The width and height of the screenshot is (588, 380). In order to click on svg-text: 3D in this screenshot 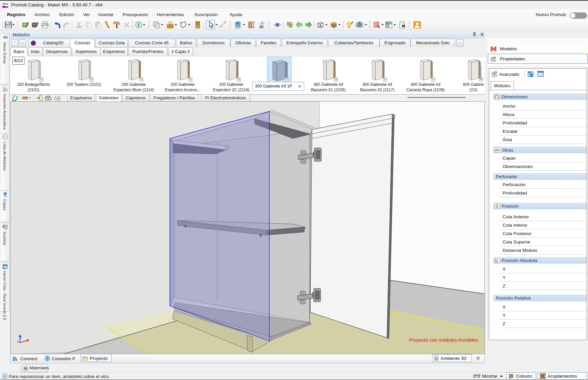, I will do `click(261, 27)`.